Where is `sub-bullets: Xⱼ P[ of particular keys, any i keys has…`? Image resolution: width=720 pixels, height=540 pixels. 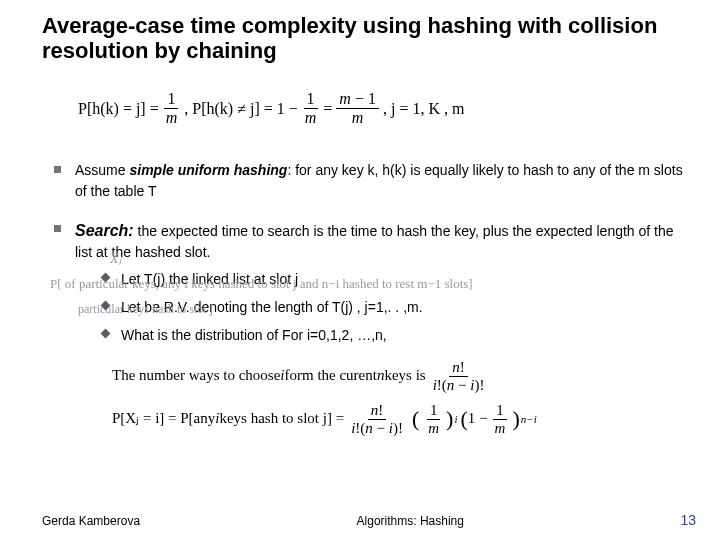
sub-bullets: Xⱼ P[ of particular keys, any i keys has… is located at coordinates (394, 308).